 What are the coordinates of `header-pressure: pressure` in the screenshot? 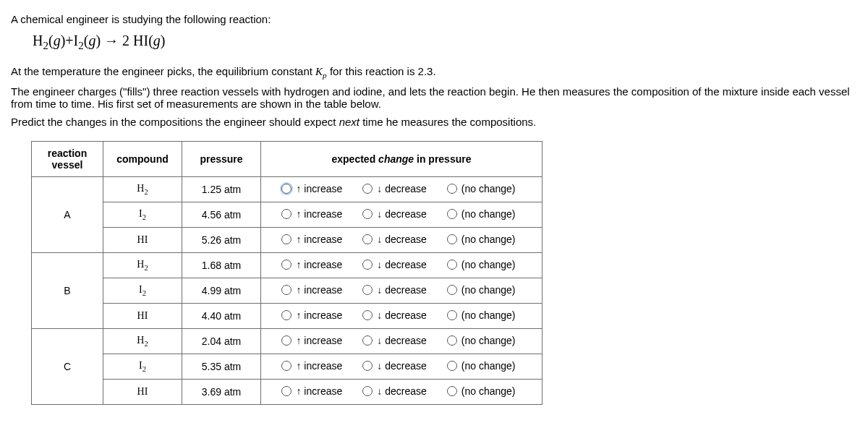 It's located at (221, 159).